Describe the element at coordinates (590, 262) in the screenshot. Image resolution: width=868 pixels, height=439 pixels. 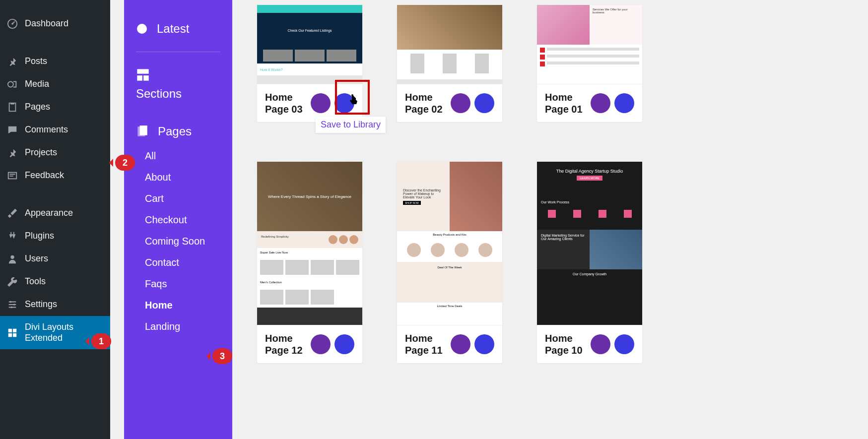
I see `layout-card: The Digital Agency Startup StudioLEARN M…` at that location.